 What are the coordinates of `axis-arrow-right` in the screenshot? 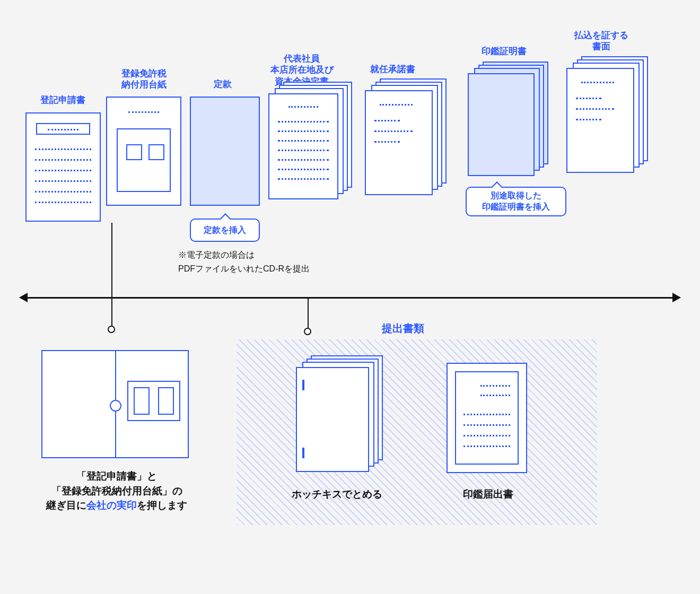 It's located at (677, 298).